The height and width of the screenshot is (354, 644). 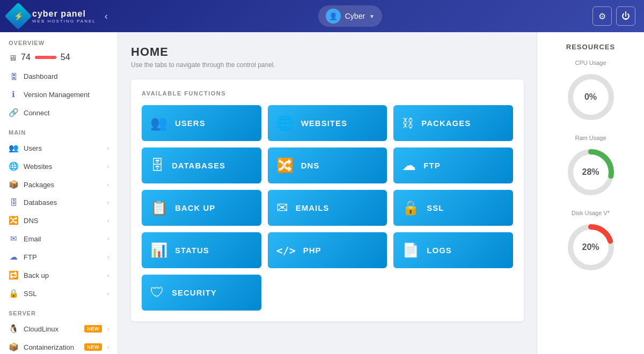 I want to click on sidebar-item-containerization: 📦 Containerization NEW ›, so click(x=59, y=346).